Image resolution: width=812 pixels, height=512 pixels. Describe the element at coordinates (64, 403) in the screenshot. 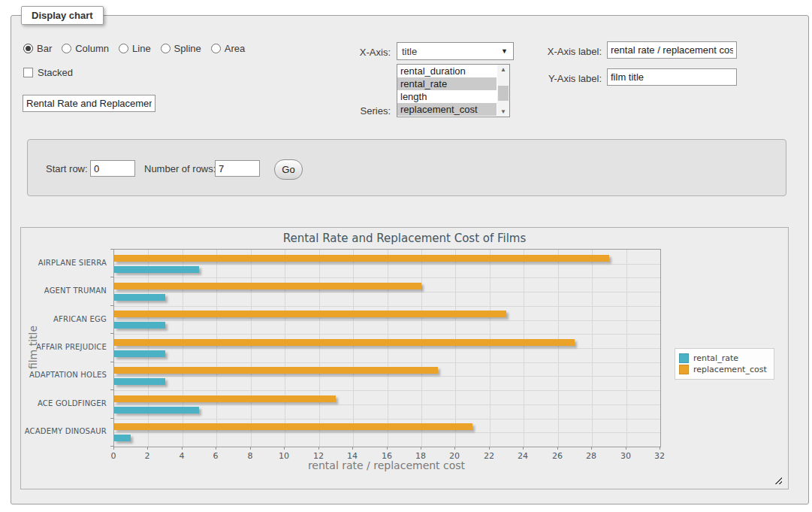

I see `category-label: ACE GOLDFINGER` at that location.